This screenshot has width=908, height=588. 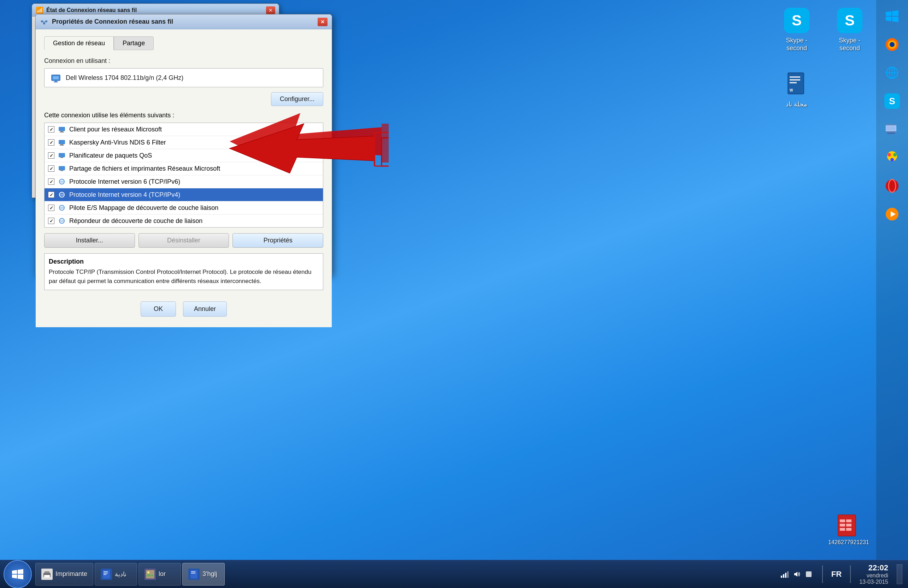 What do you see at coordinates (205, 309) in the screenshot?
I see `annuler-button: Annuler` at bounding box center [205, 309].